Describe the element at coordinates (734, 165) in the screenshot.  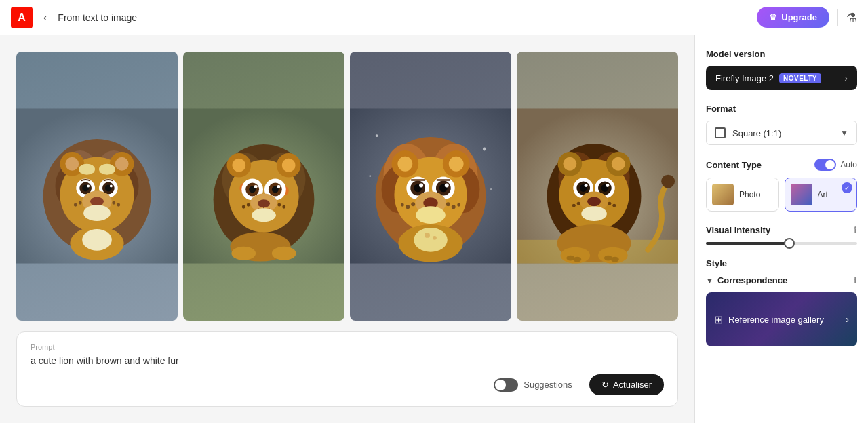
I see `content-type-label: Content Type` at that location.